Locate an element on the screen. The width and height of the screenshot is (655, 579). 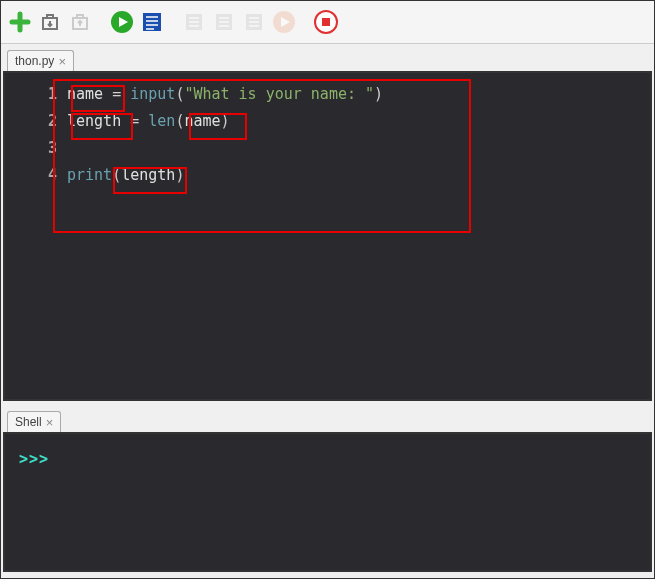
step-over-button is located at coordinates (194, 22).